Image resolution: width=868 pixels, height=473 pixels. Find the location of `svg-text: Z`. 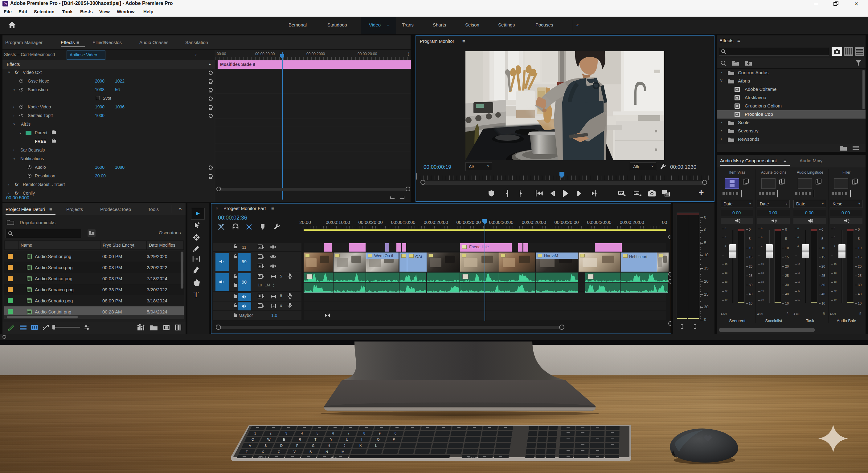

svg-text: Z is located at coordinates (247, 452).